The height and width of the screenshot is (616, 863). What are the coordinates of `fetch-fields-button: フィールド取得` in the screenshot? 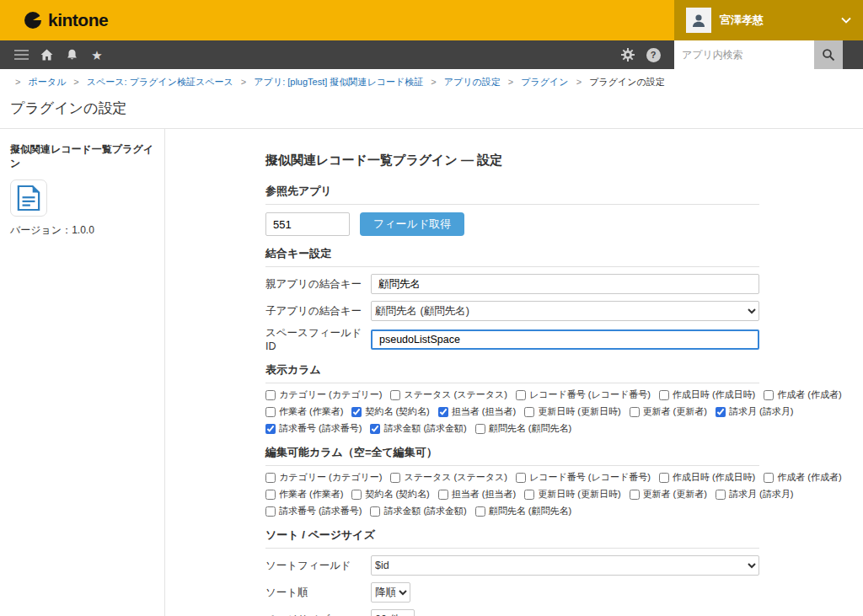 It's located at (412, 224).